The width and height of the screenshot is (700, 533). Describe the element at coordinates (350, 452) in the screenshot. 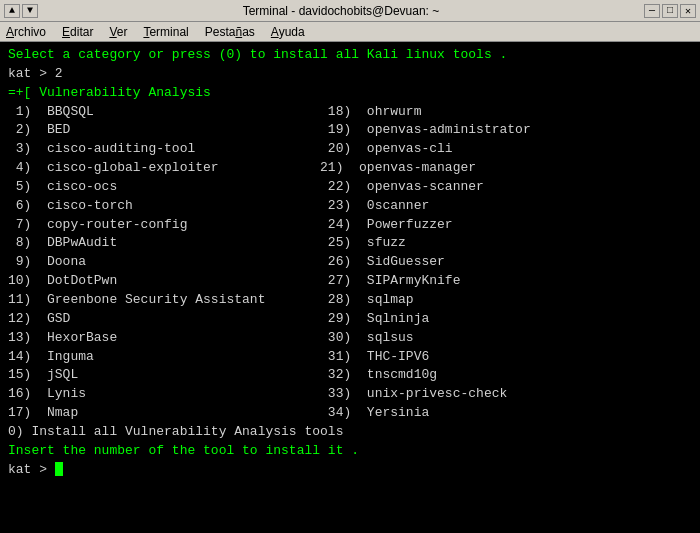

I see `terminal-line: Insert the number of the tool to install…` at that location.